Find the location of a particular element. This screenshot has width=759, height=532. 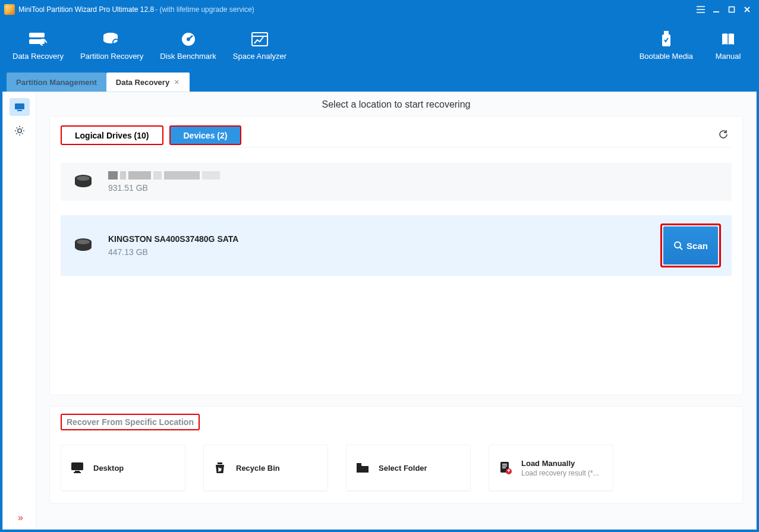

recover-section-title: Recover From Specific Location is located at coordinates (130, 422).